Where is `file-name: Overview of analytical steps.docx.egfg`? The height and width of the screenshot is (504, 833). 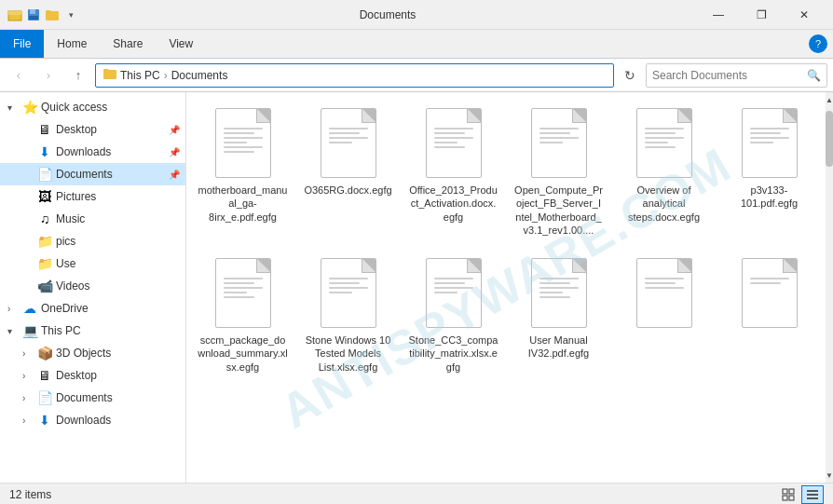 file-name: Overview of analytical steps.docx.egfg is located at coordinates (663, 203).